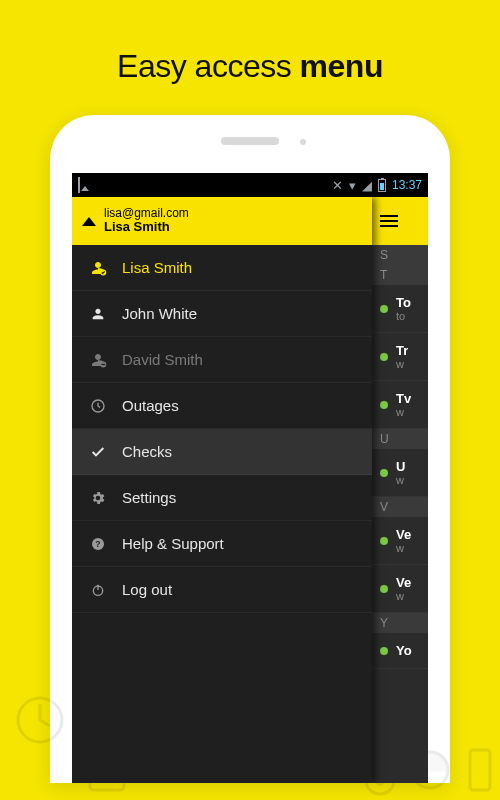 The image size is (500, 800). I want to click on list-item-subtitle: to, so click(404, 316).